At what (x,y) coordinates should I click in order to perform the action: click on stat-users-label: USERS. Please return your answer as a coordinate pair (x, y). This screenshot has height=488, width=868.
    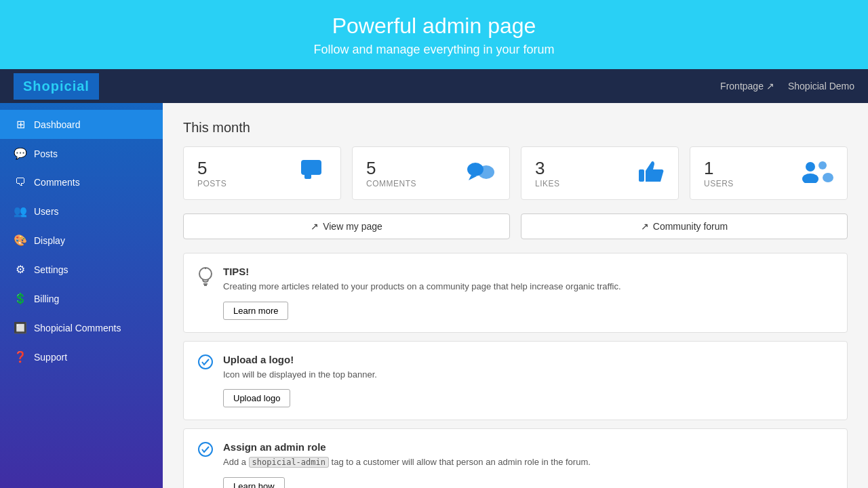
    Looking at the image, I should click on (719, 184).